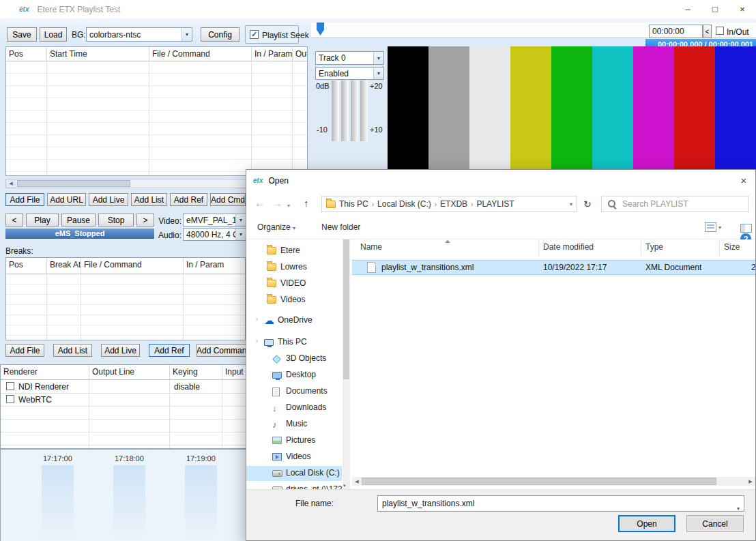  I want to click on sidebar-item-pictures: Pictures, so click(294, 441).